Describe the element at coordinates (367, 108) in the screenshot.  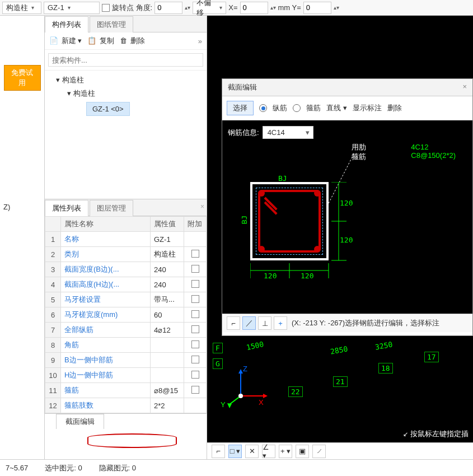
I see `show-dim-button: 显示标注` at that location.